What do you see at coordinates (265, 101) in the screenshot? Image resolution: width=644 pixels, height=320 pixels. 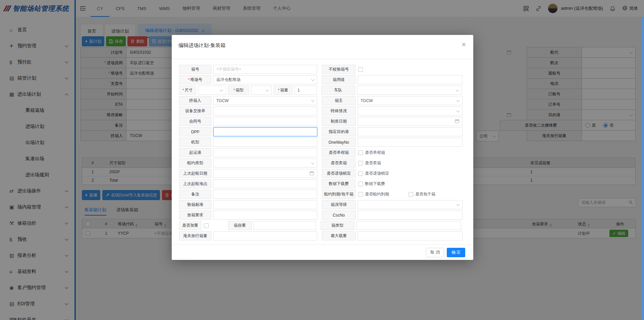 I see `box-holder-select: TGCW` at bounding box center [265, 101].